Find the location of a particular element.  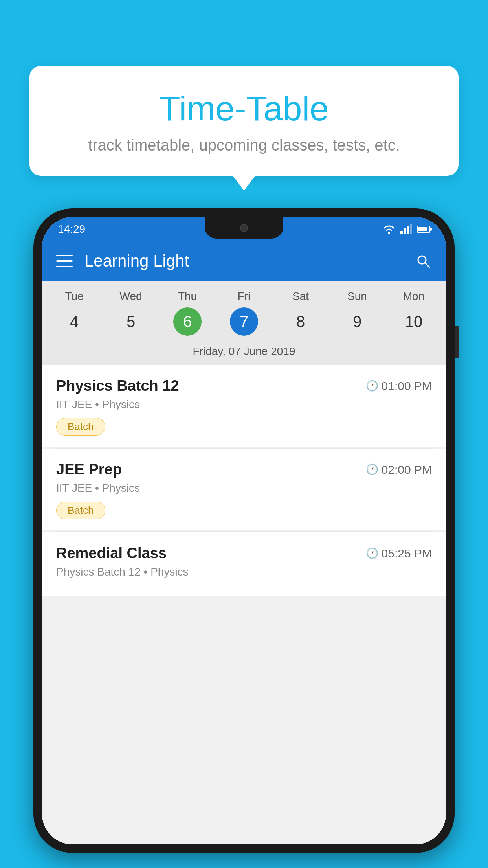

day-thu: Thu is located at coordinates (187, 296).